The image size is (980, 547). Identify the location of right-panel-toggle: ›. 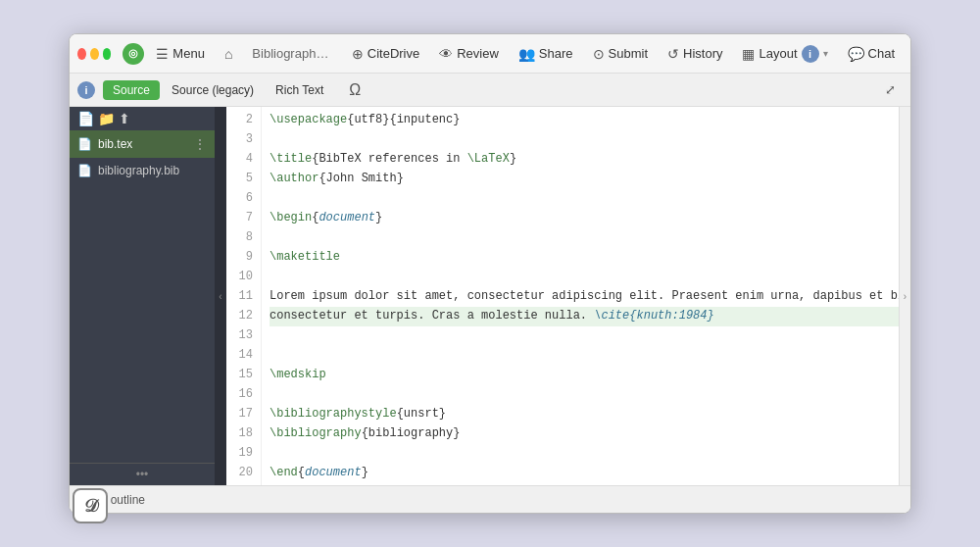
(905, 296).